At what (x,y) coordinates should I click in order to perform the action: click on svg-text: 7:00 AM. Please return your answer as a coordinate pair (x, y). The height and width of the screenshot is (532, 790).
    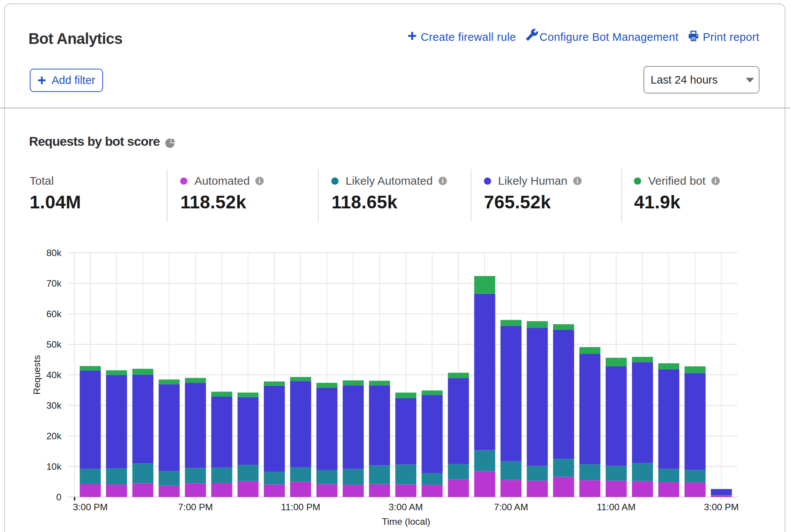
    Looking at the image, I should click on (511, 507).